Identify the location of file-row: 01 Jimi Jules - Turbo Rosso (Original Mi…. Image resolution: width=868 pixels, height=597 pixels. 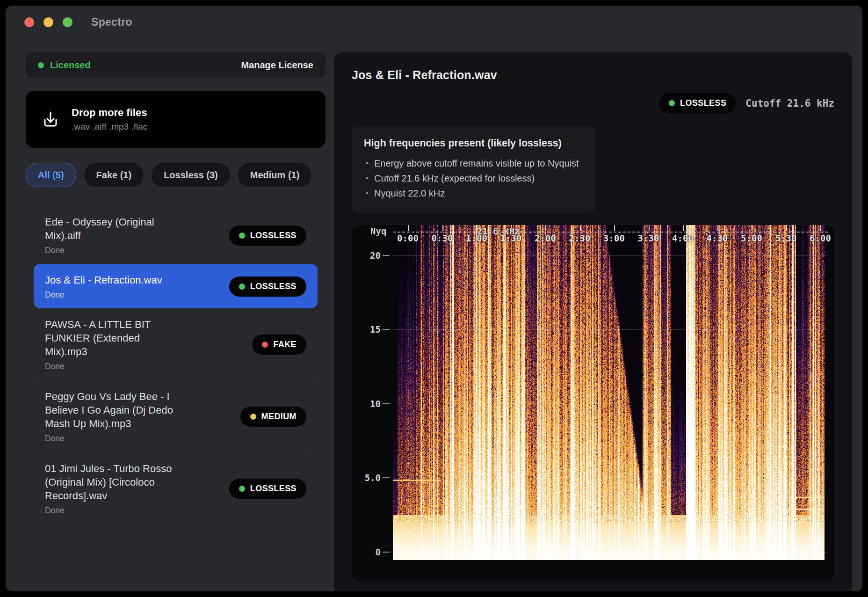
(176, 488).